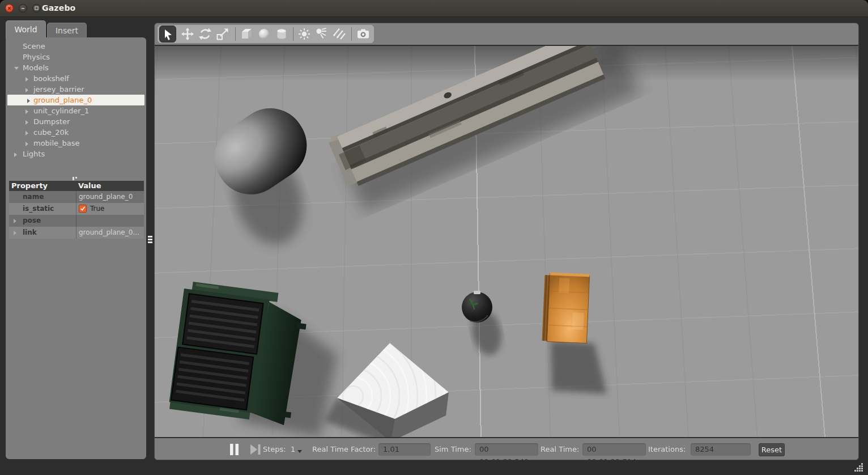  Describe the element at coordinates (721, 449) in the screenshot. I see `iterations-field: 8254` at that location.